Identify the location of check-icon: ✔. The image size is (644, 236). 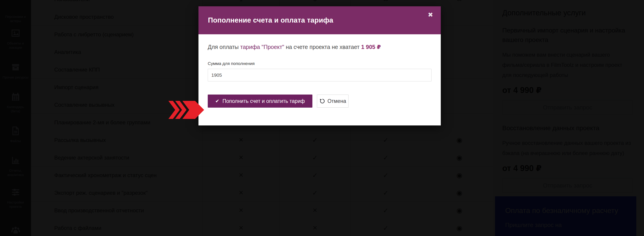
(218, 101).